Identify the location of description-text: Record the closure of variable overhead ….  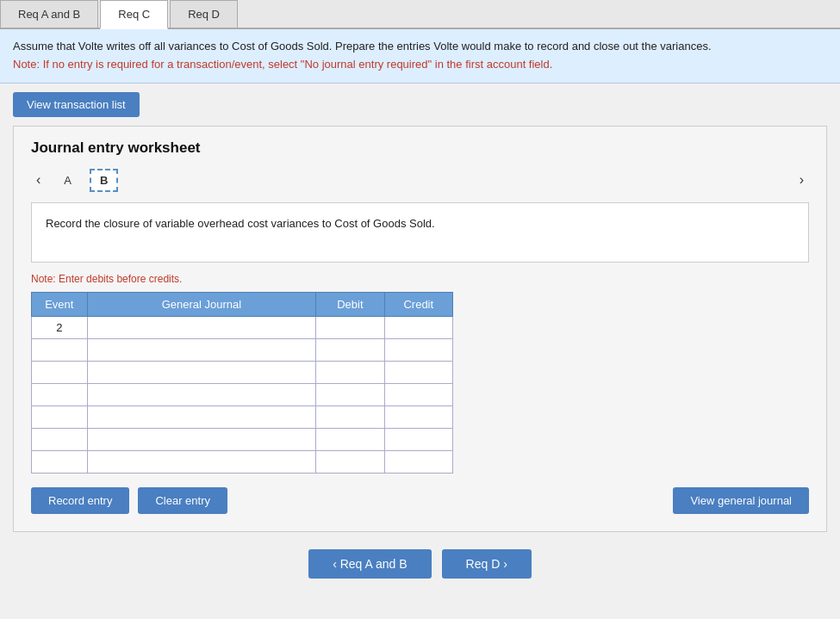
(240, 224).